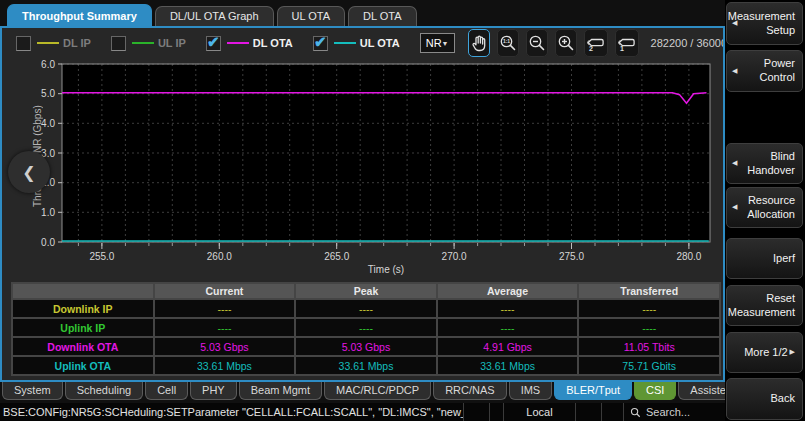  Describe the element at coordinates (29, 172) in the screenshot. I see `collapse-panel-button: ❮` at that location.